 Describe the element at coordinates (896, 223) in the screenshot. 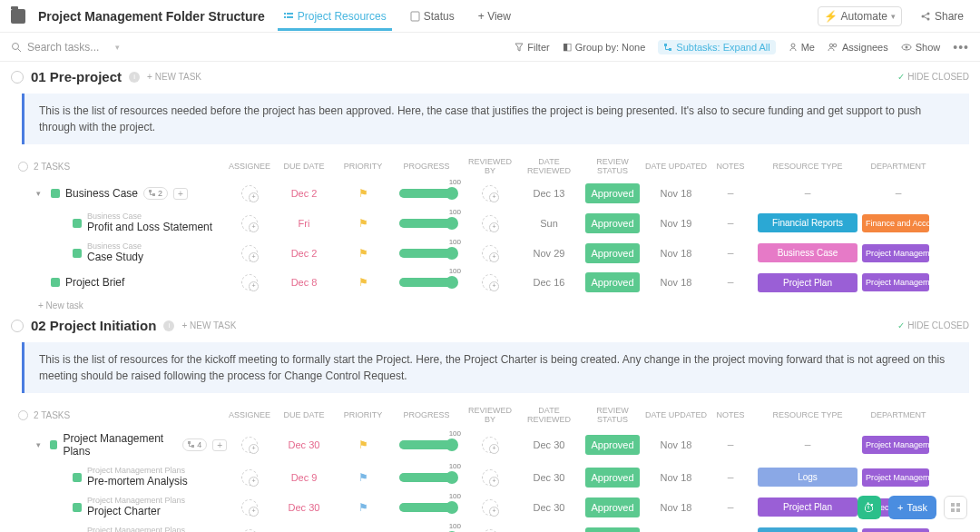

I see `department-tag: Finance and Accou` at that location.